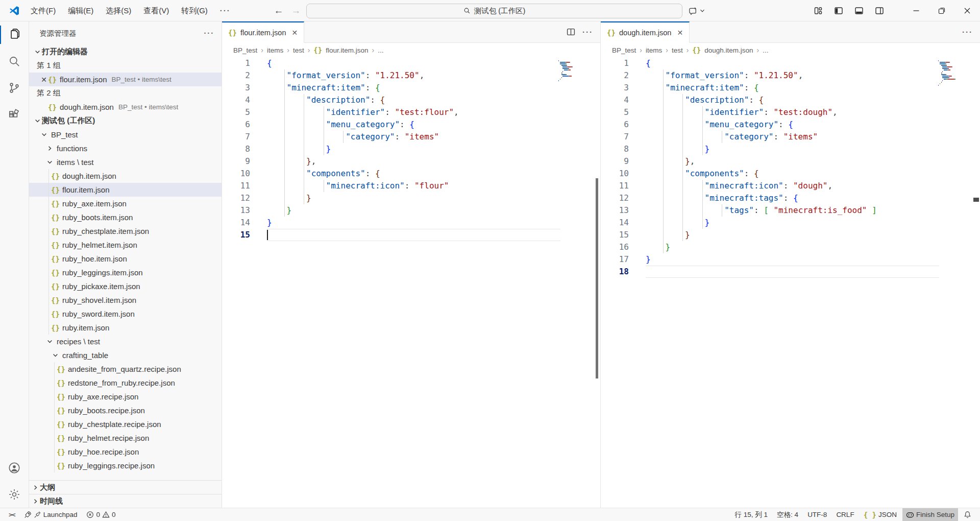 Image resolution: width=980 pixels, height=521 pixels. Describe the element at coordinates (194, 11) in the screenshot. I see `menu-item-4: 转到(G)` at that location.